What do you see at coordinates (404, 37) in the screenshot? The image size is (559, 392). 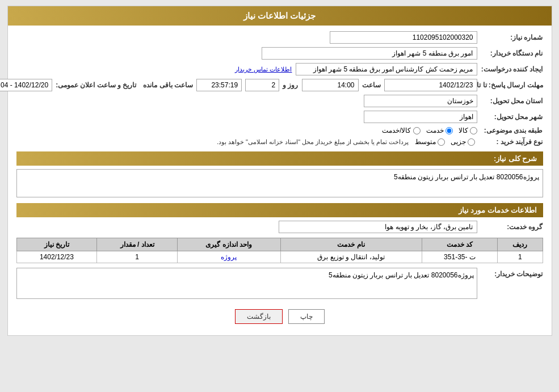 I see `need-number-input` at bounding box center [404, 37].